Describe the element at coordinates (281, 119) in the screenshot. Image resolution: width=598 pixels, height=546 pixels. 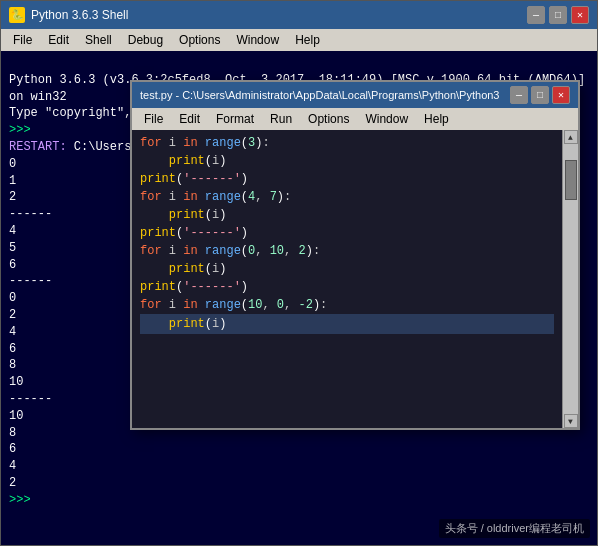
I see `editor-menu-run: Run` at that location.